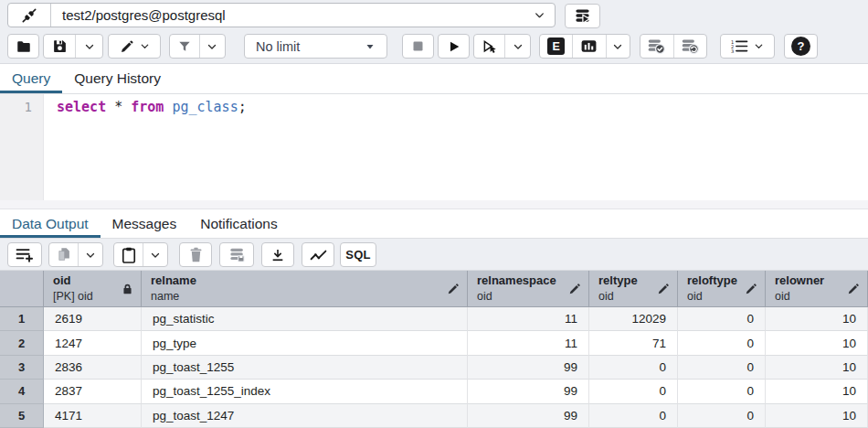 This screenshot has width=868, height=428. What do you see at coordinates (24, 46) in the screenshot?
I see `open-file-button` at bounding box center [24, 46].